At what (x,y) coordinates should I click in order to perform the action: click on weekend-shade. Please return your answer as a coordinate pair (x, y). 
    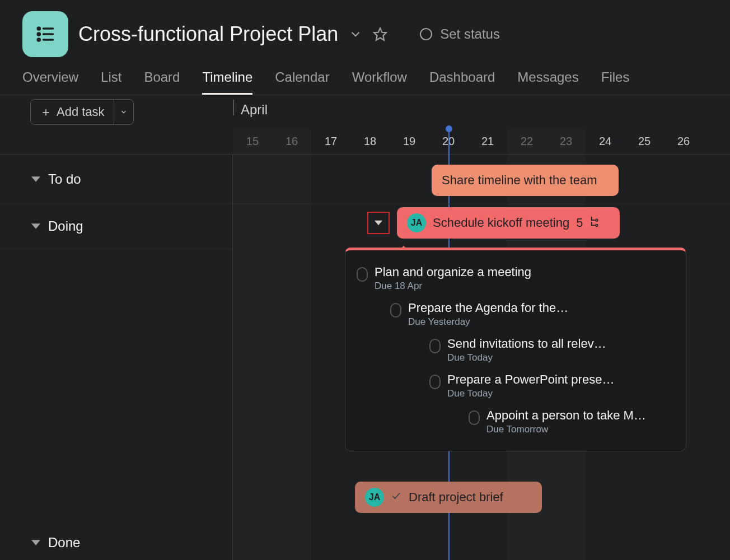
    Looking at the image, I should click on (272, 344).